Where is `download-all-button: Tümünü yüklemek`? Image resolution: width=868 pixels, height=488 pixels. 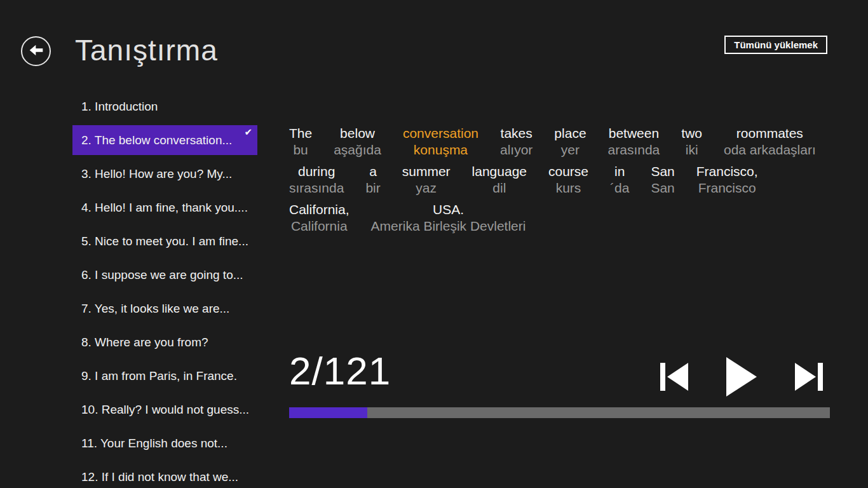
download-all-button: Tümünü yüklemek is located at coordinates (776, 44).